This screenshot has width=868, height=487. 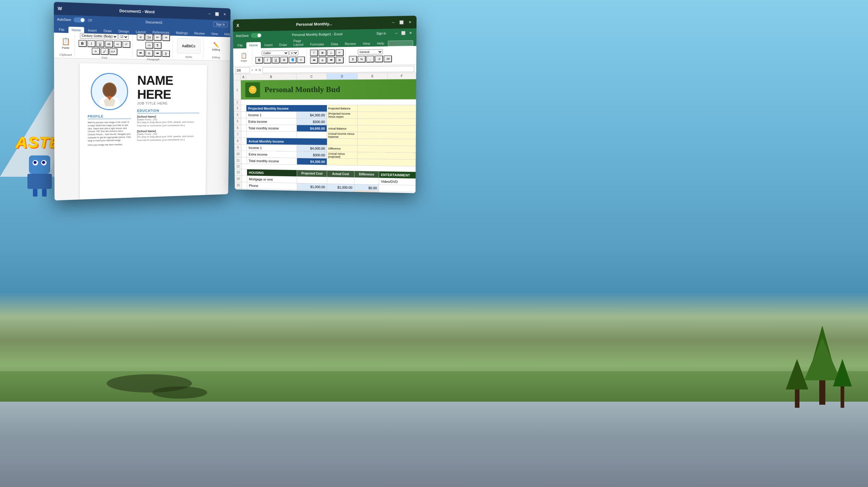 I want to click on row-11-total-amount: $4,300.00, so click(x=312, y=162).